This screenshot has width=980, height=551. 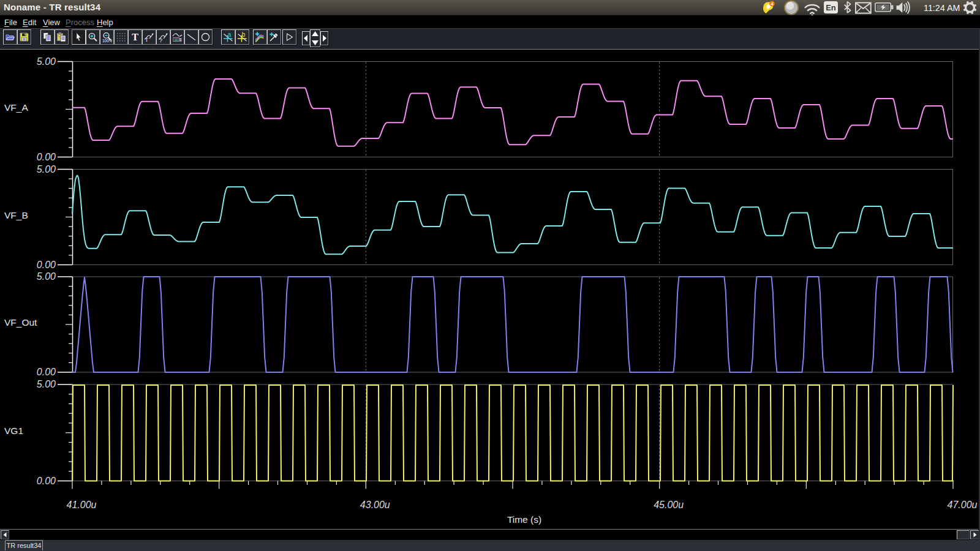 I want to click on svg-text: 41.00u, so click(x=82, y=504).